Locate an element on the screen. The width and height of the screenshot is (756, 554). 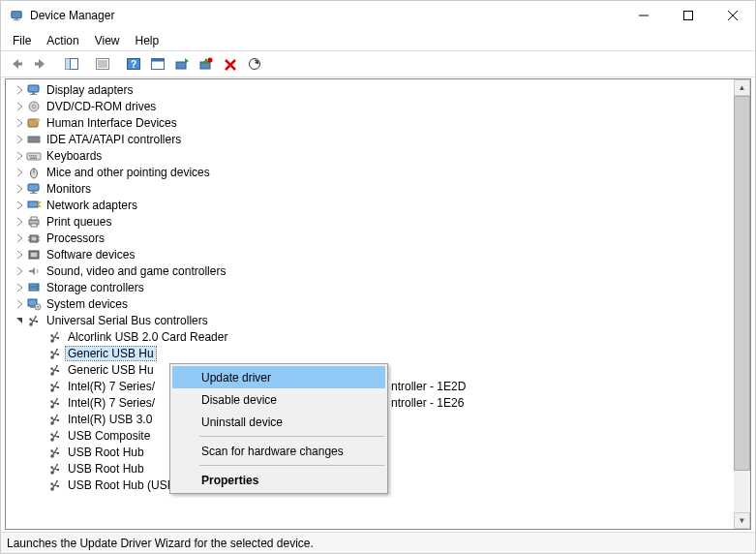
minimize-button is located at coordinates (644, 15).